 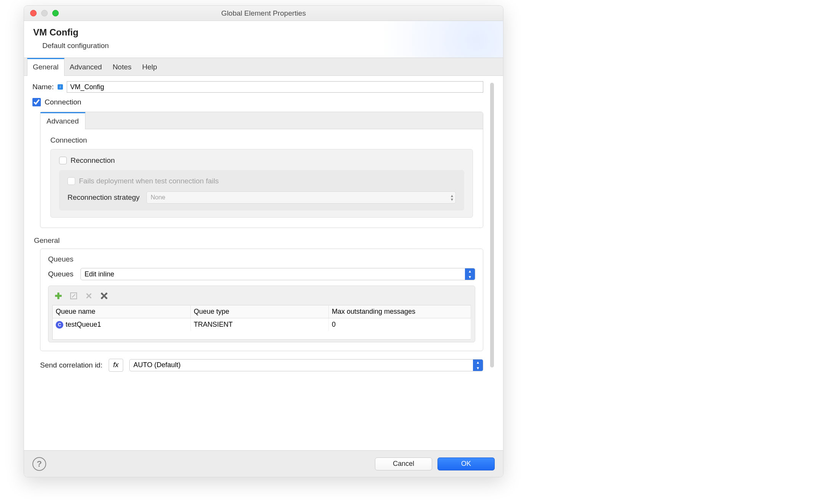 I want to click on reconnection-label: Reconnection, so click(x=93, y=161).